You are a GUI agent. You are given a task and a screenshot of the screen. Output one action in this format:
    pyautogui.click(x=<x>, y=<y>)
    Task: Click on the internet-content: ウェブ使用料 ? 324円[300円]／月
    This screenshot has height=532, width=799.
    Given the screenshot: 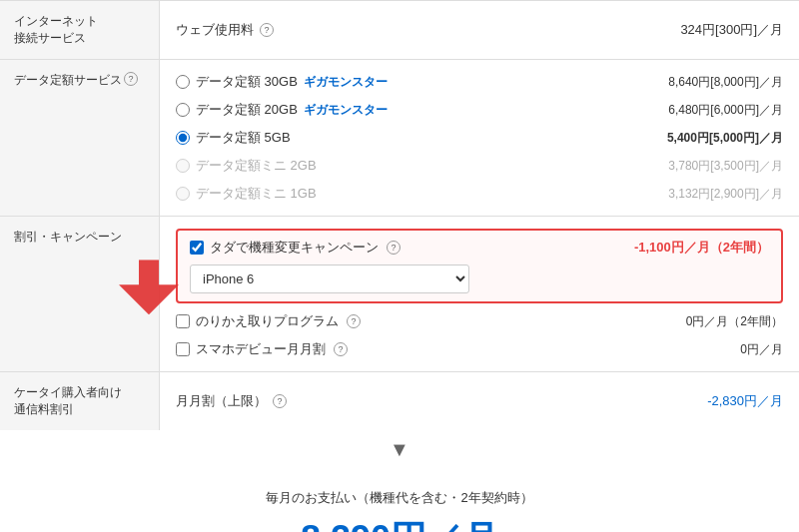 What is the action you would take?
    pyautogui.click(x=479, y=30)
    